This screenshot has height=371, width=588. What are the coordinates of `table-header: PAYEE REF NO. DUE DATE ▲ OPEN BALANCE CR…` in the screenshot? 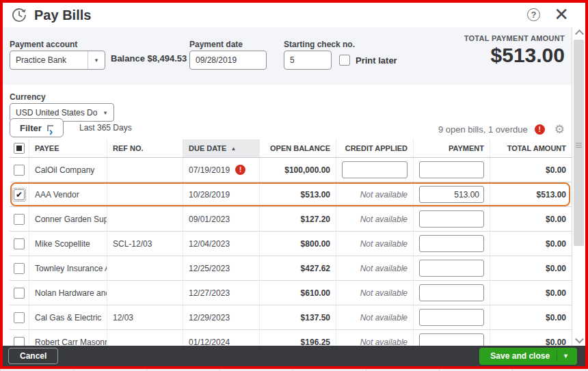 It's located at (291, 149).